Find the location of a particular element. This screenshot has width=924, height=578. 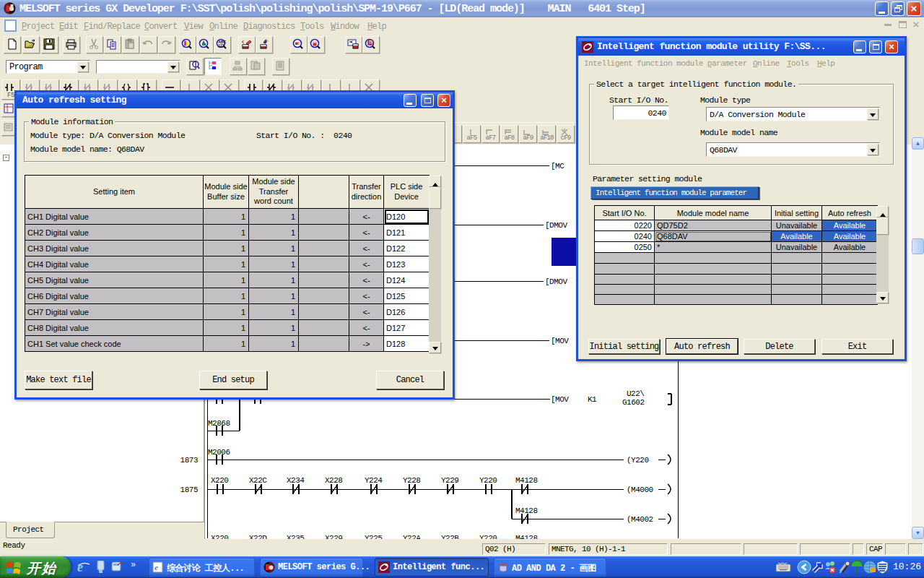

svg-text: (M4002 is located at coordinates (640, 519).